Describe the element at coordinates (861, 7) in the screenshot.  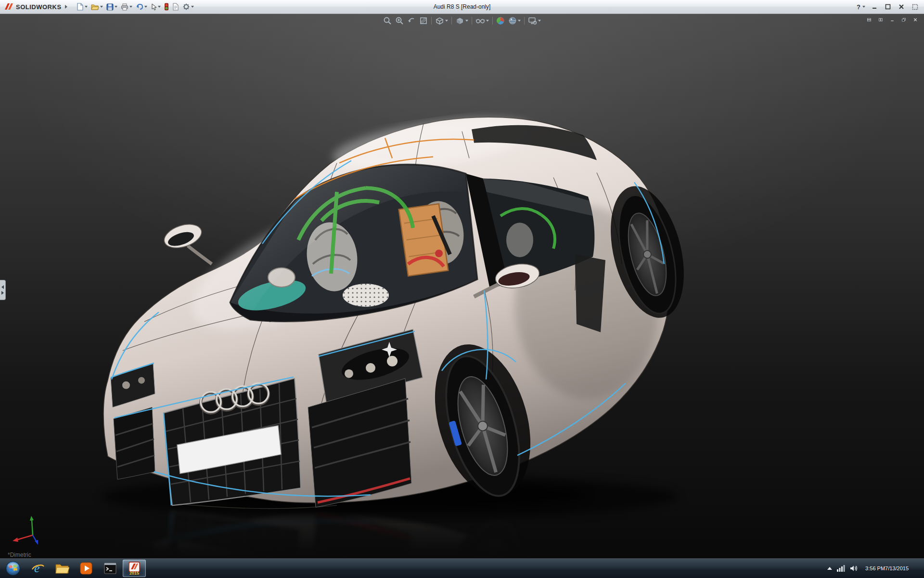
I see `help-button: ?` at that location.